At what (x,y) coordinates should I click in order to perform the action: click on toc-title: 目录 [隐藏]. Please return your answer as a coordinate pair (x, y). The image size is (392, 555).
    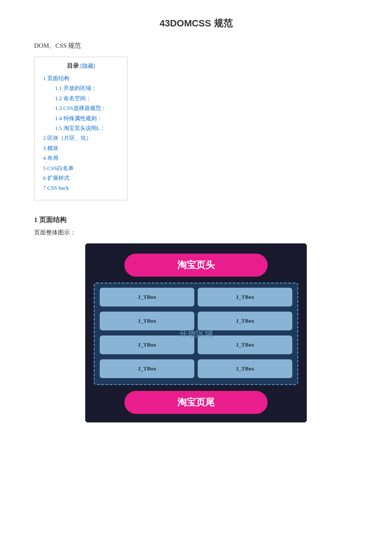
    Looking at the image, I should click on (81, 66).